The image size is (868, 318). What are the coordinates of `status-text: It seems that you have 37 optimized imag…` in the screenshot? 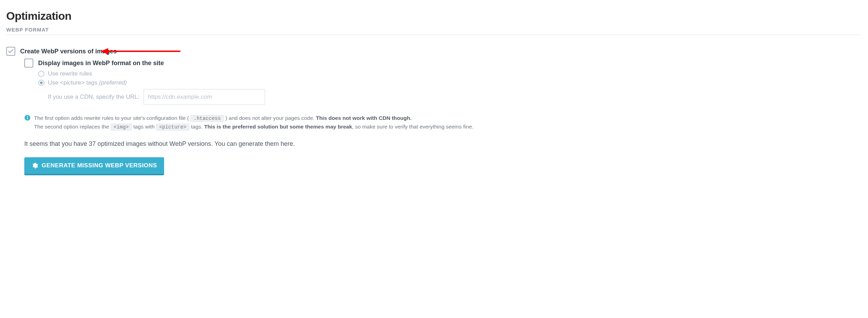 It's located at (443, 144).